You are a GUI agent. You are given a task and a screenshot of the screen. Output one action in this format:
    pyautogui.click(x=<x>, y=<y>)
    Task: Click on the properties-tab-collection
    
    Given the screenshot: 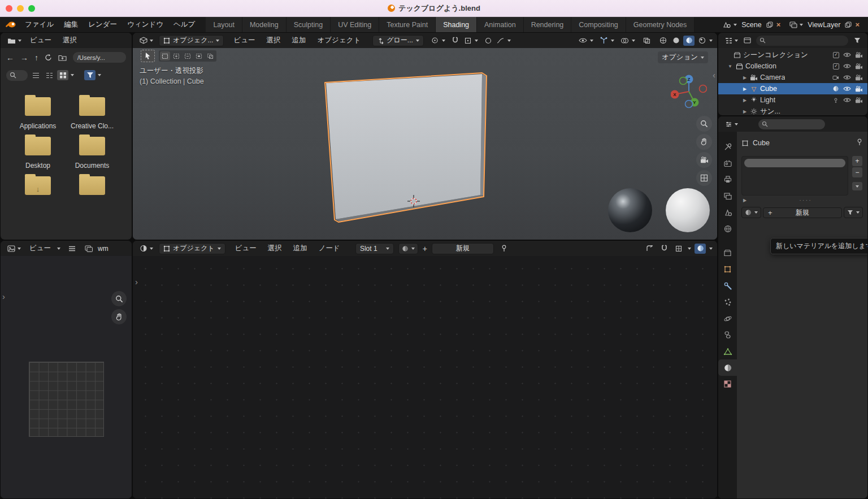 What is the action you would take?
    pyautogui.click(x=728, y=253)
    